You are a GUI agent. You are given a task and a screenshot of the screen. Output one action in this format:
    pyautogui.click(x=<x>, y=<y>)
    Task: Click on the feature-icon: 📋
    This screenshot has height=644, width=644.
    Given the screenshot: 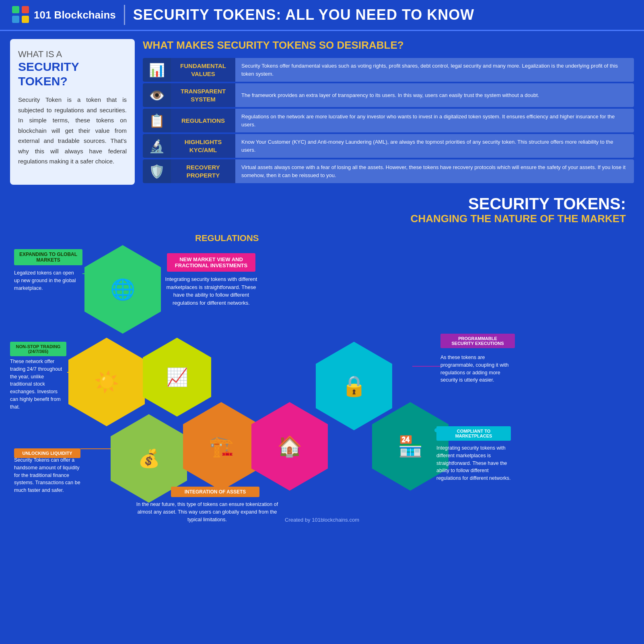 What is the action you would take?
    pyautogui.click(x=157, y=121)
    